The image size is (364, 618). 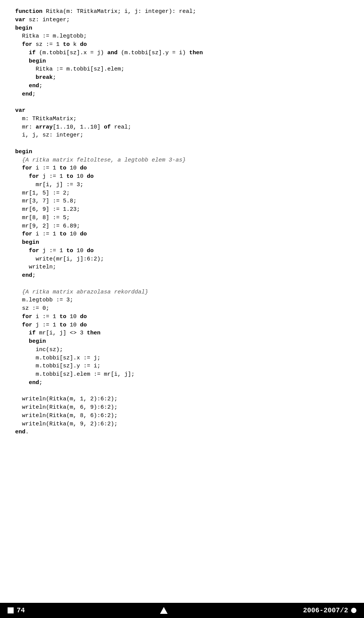 I want to click on code-line: writeln(Ritka(m, 8, 6):6:2);, so click(x=182, y=416).